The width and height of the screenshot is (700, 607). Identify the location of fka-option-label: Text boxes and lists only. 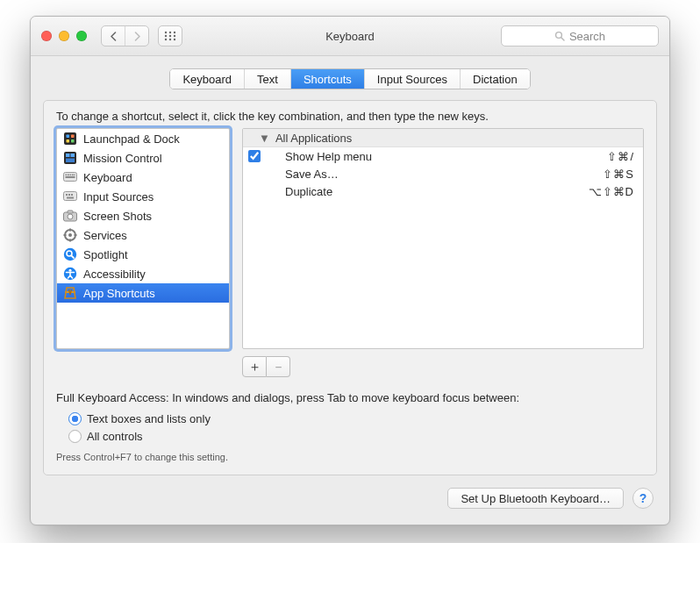
(149, 419).